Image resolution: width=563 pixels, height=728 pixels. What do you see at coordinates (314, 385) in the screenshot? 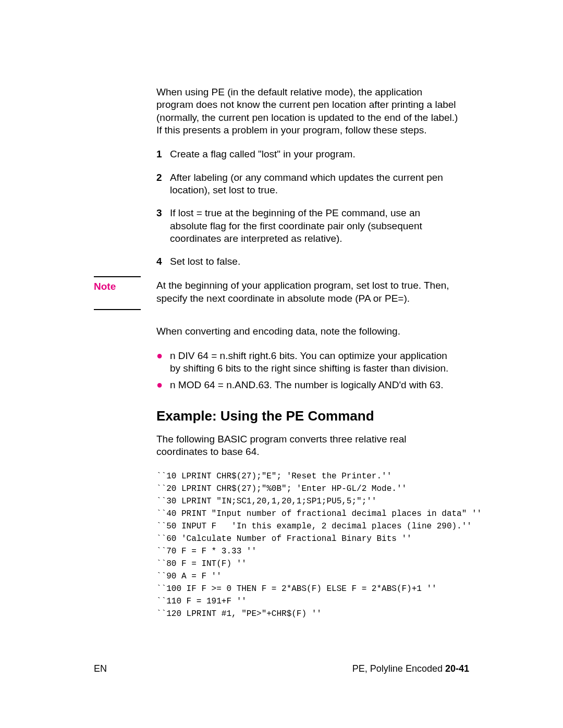
I see `bullet-text: n MOD 64 = n.AND.63. The number is logic…` at bounding box center [314, 385].